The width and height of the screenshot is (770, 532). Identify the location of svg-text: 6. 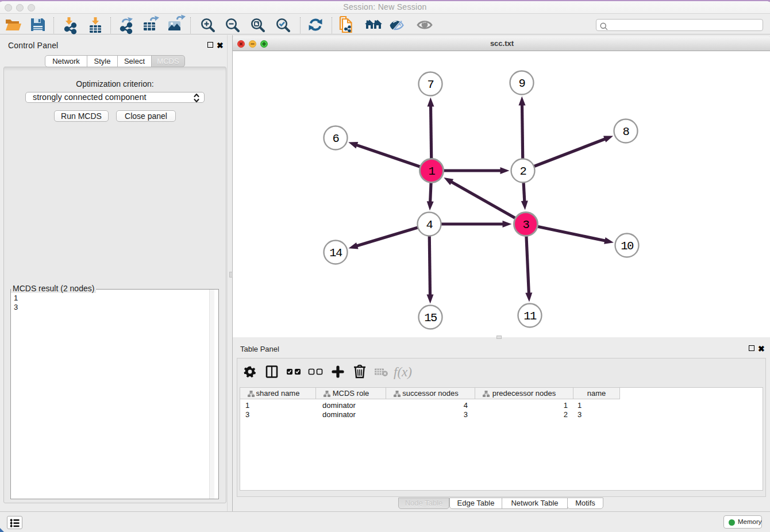
(336, 139).